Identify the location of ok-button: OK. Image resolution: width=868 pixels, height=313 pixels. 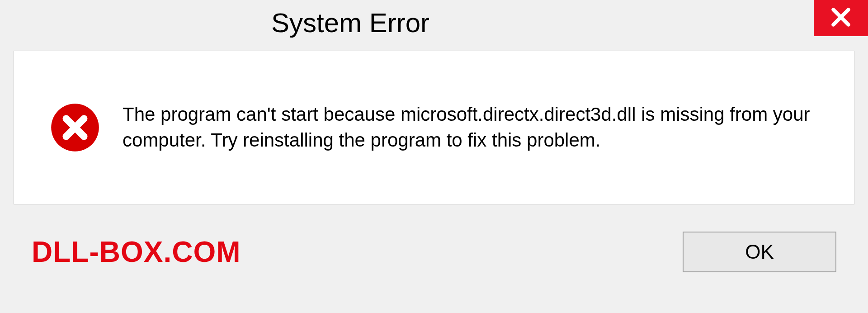
(760, 252).